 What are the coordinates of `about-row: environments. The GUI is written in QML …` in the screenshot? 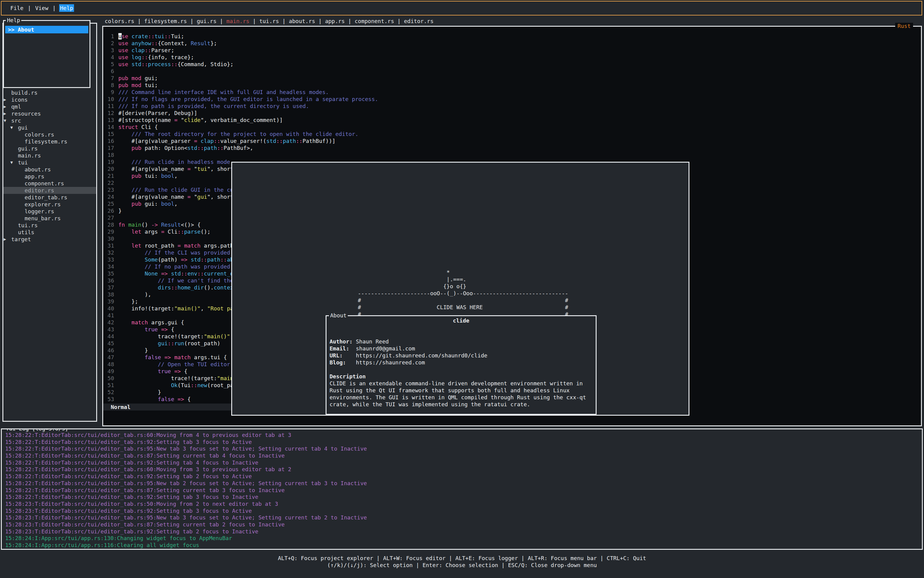 It's located at (463, 397).